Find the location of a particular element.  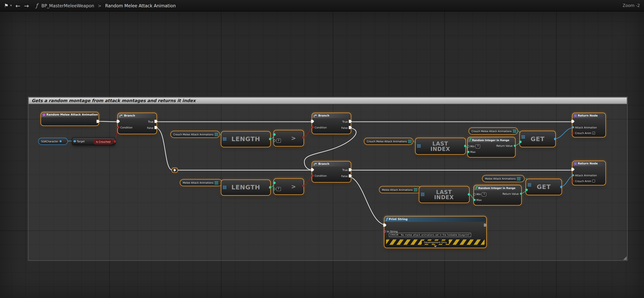

bool-out-pin: Is Crouched is located at coordinates (105, 142).